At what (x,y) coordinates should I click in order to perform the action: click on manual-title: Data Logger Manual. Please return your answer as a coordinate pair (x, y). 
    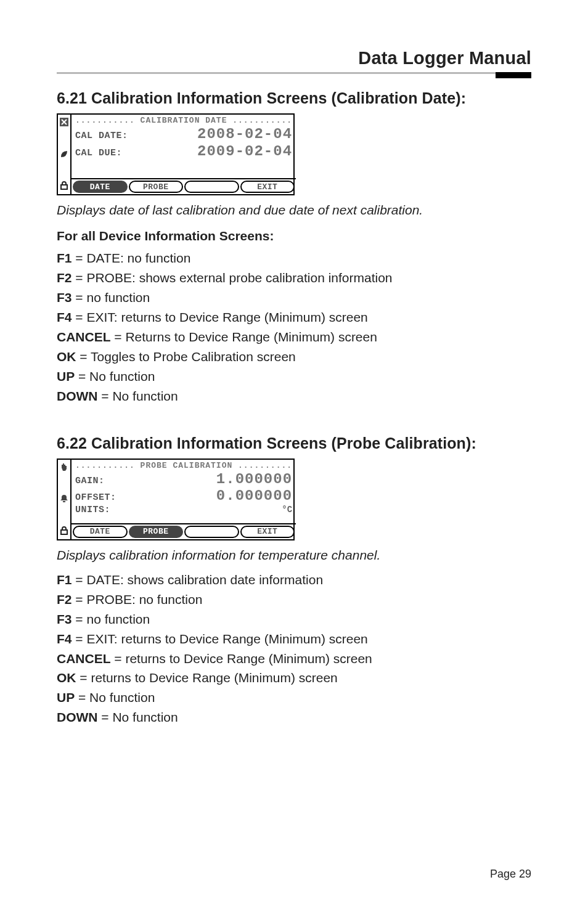
    Looking at the image, I should click on (294, 58).